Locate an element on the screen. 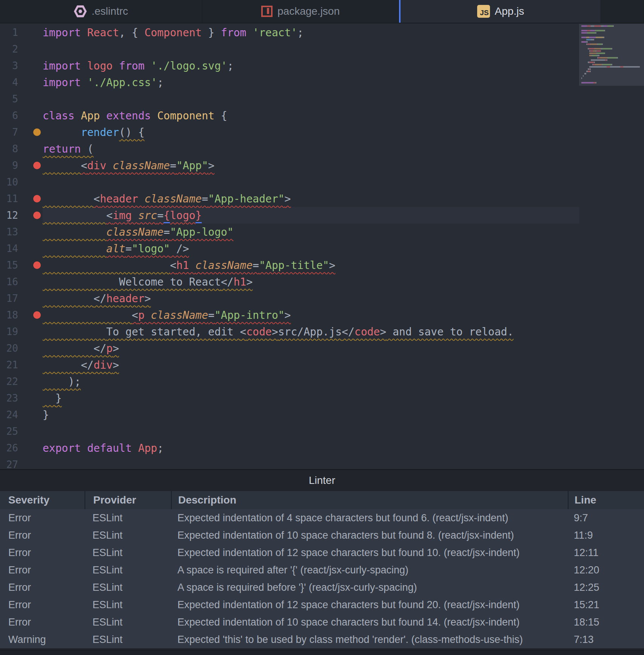 The image size is (644, 655). linter-row: ErrorESLintExpected indentation of 4 spa… is located at coordinates (322, 518).